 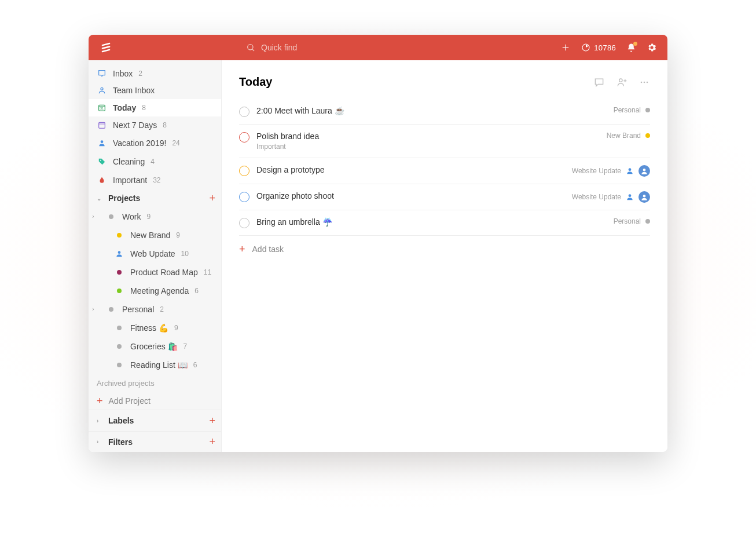 I want to click on sidebar-item-label: Inbox, so click(x=123, y=74).